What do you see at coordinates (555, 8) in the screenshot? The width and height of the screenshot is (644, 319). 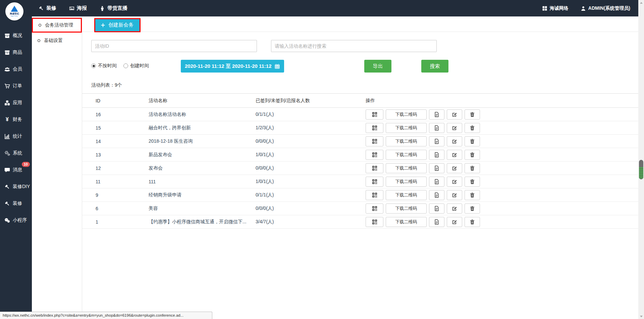 I see `topbar-item-海诚网络: 海诚网络` at bounding box center [555, 8].